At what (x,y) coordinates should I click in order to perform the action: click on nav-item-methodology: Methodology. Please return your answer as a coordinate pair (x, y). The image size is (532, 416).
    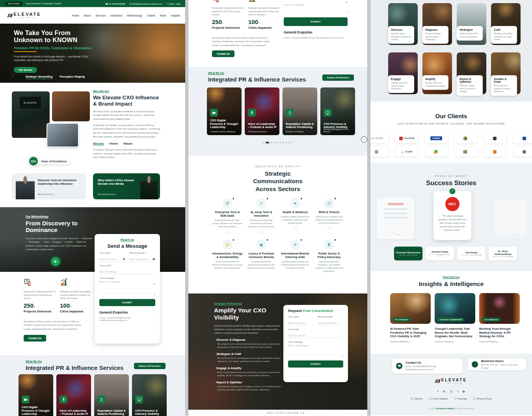
    Looking at the image, I should click on (135, 16).